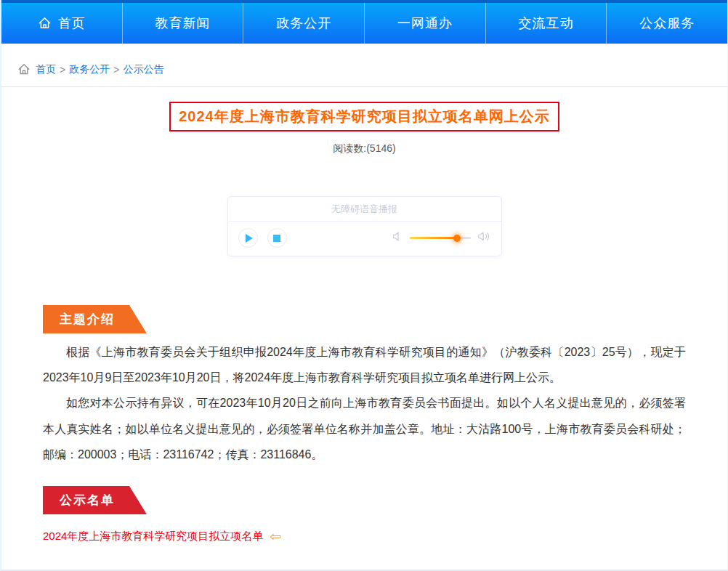 Image resolution: width=728 pixels, height=571 pixels. I want to click on main-nav: 首页 教育新闻 政务公开 一网通办 交流互动 公众服务, so click(365, 23).